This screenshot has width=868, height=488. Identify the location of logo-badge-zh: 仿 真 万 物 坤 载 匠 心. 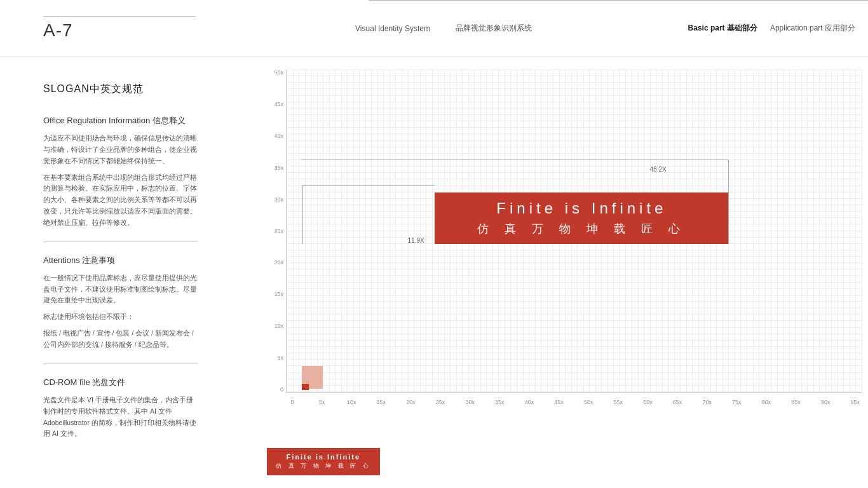
(323, 466).